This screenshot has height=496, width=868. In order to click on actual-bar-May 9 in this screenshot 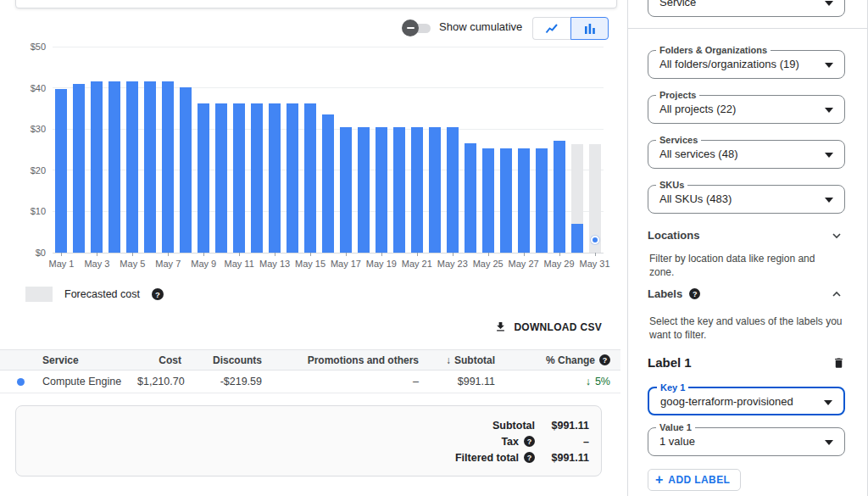, I will do `click(203, 178)`.